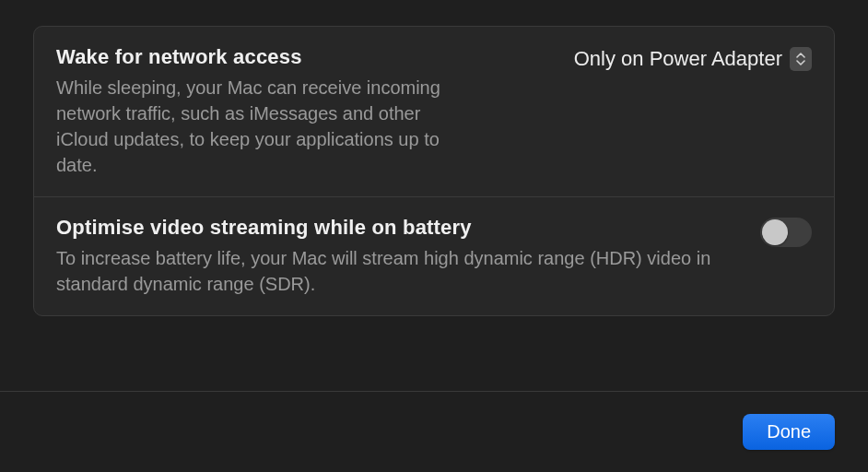 The image size is (868, 472). I want to click on setting-text: Optimise video streaming while on batter…, so click(397, 256).